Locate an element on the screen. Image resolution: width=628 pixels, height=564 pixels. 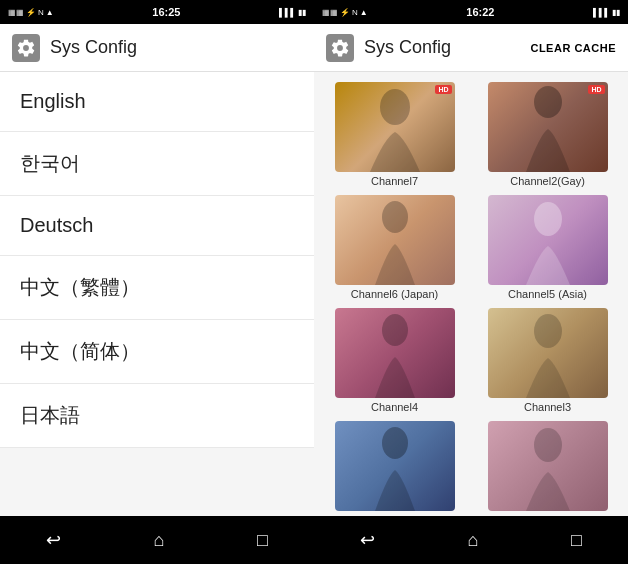
app-icon-left is located at coordinates (26, 48).